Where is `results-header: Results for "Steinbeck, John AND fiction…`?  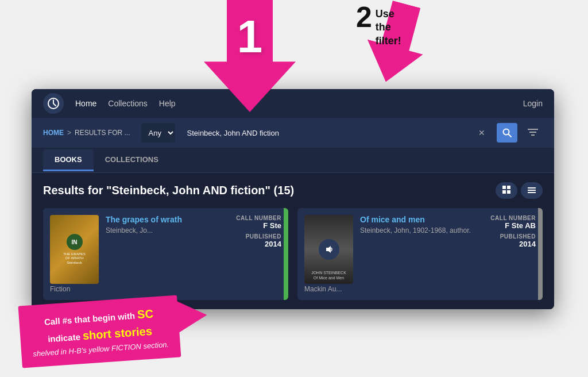 results-header: Results for "Steinbeck, John AND fiction… is located at coordinates (293, 191).